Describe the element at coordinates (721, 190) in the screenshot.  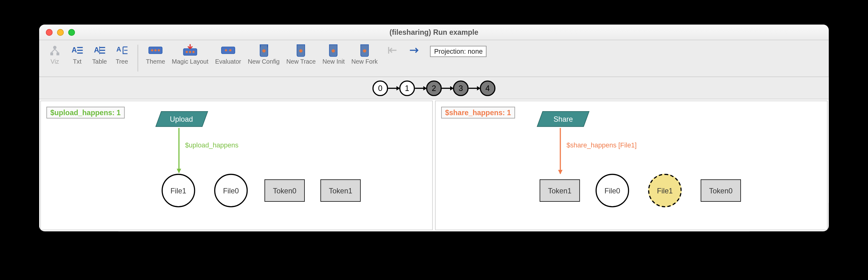
I see `token0-node-r: Token0` at that location.